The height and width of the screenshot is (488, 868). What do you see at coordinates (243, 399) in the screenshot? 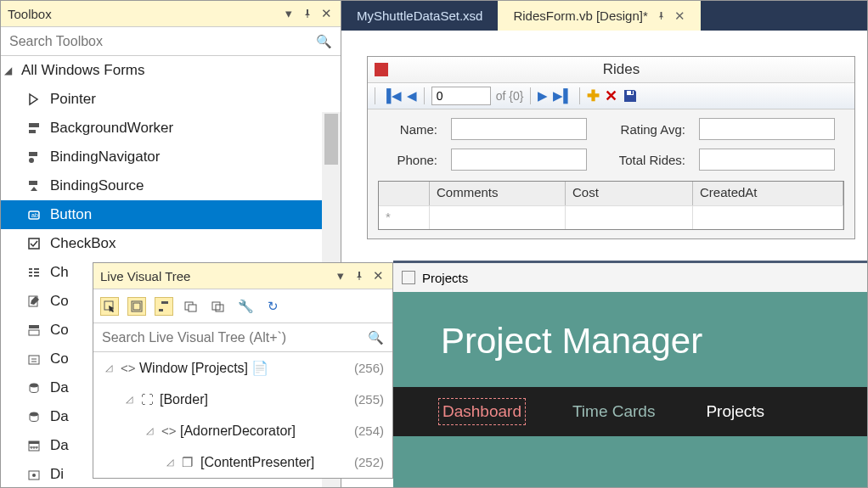
I see `lvt-row: ◿⛶[Border](255)` at bounding box center [243, 399].